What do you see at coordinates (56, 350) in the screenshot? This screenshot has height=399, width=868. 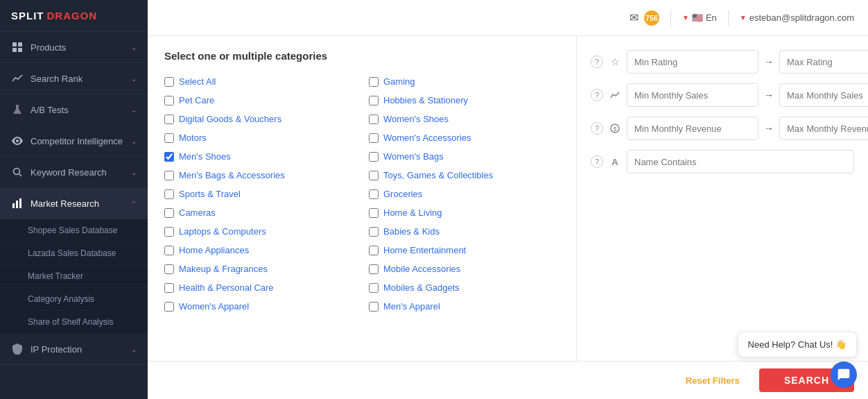 I see `sidebar-label-ip-protection: IP Protection` at bounding box center [56, 350].